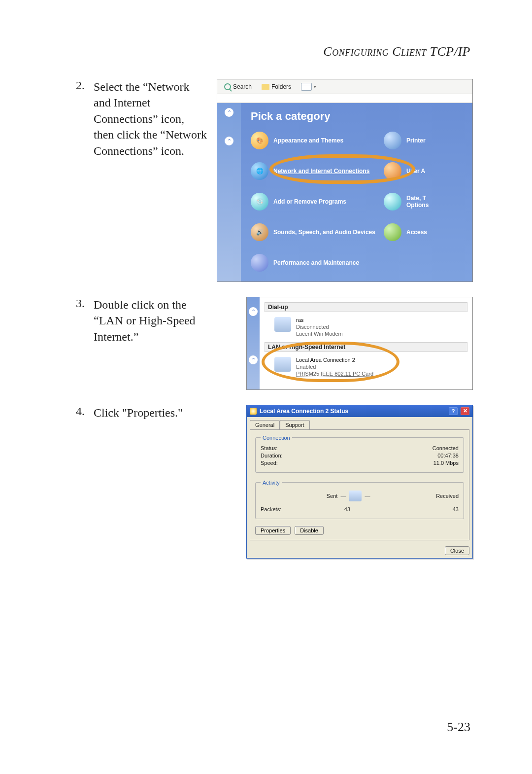  I want to click on views-icon, so click(306, 87).